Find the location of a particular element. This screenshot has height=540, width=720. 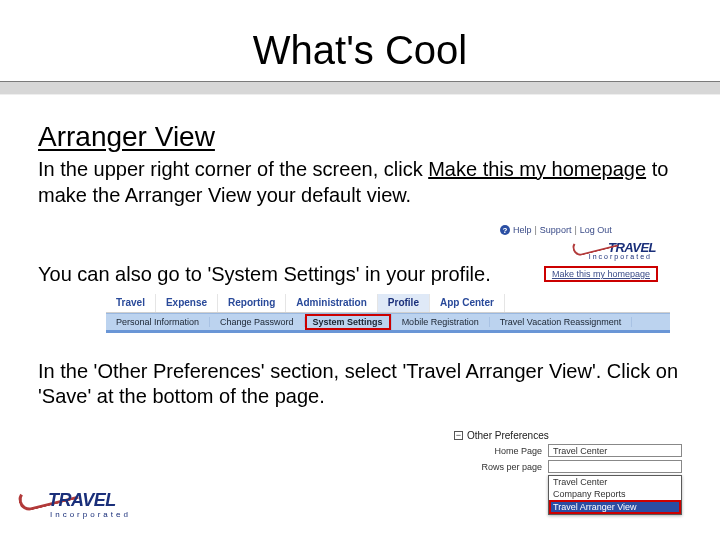

subtab-travel-vacation-reassignment: Travel Vacation Reassignment is located at coordinates (562, 322).